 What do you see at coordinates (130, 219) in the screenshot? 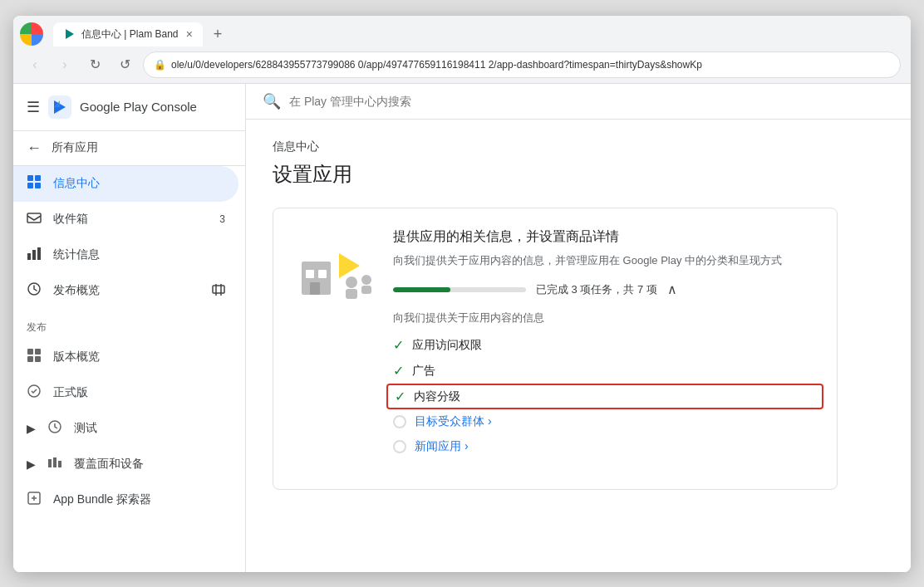
I see `sidebar-item-inbox-label: 收件箱` at bounding box center [130, 219].